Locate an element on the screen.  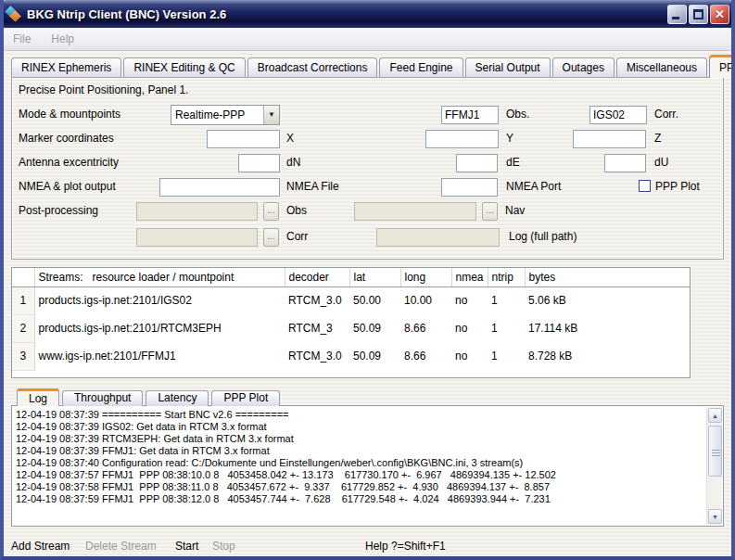
col-header-mountpoint: Streams: resource loader / mountpoint is located at coordinates (159, 277).